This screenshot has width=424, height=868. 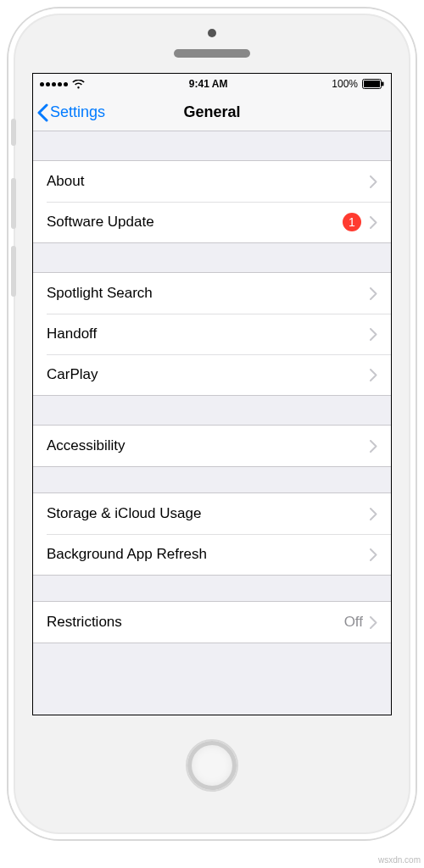 I want to click on notification-badge: 1, so click(x=352, y=222).